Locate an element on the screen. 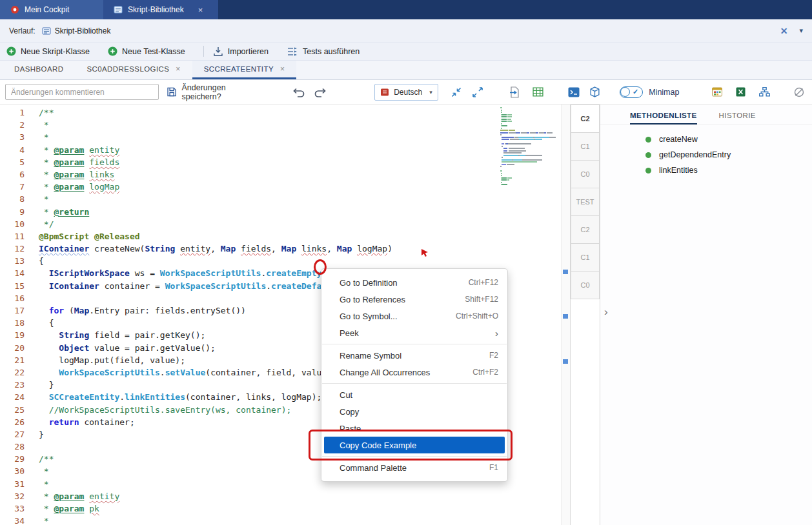 The image size is (812, 525). language-select: Deutsch ▾ is located at coordinates (407, 92).